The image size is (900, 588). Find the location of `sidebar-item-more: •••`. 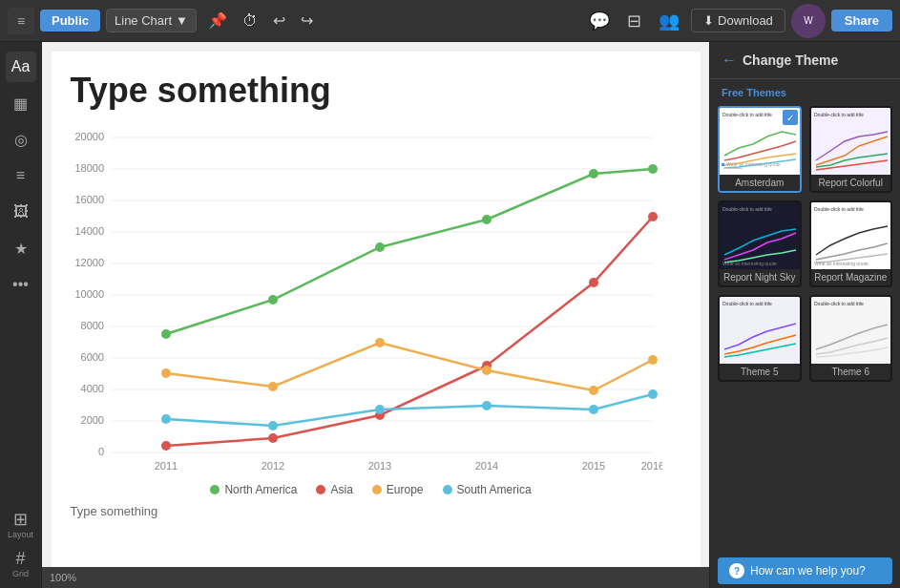

sidebar-item-more: ••• is located at coordinates (21, 284).